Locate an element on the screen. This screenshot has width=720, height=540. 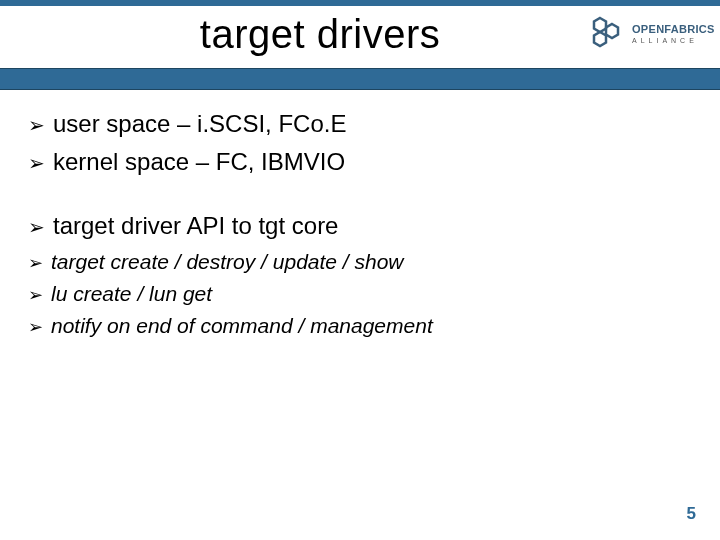
list-item: ➢ target driver API to tgt core is located at coordinates (360, 227).